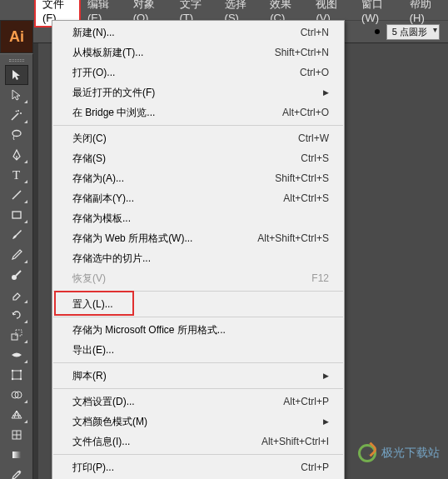 The image size is (448, 479). What do you see at coordinates (173, 52) in the screenshot?
I see `menu-item-label: 从模板新建(T)...` at bounding box center [173, 52].